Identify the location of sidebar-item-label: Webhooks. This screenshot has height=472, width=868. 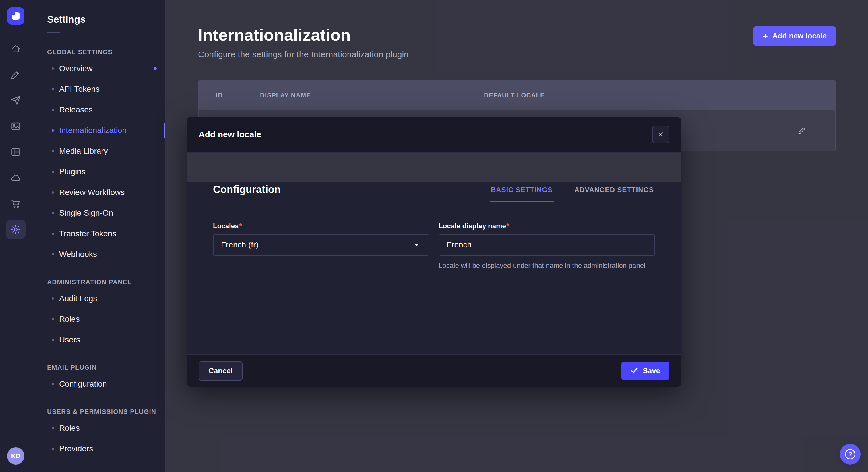
(78, 255).